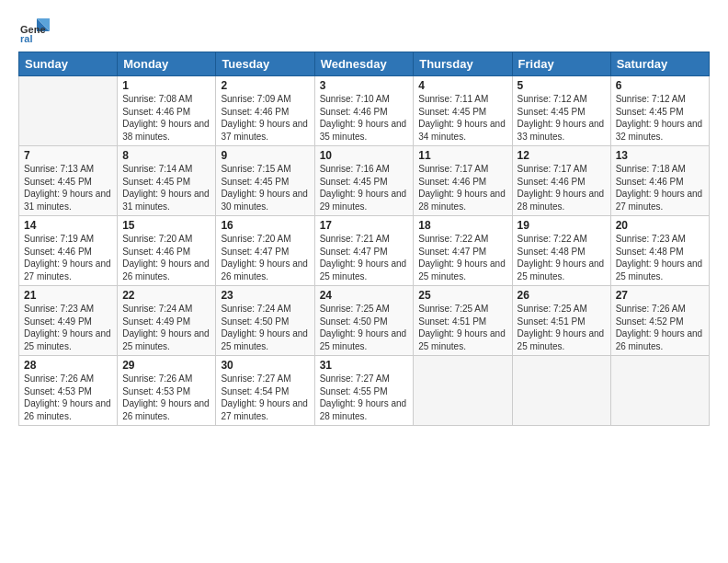 This screenshot has height=563, width=728. I want to click on cell-info: Sunrise: 7:21 AMSunset: 4:47 PMDaylight:…, so click(364, 258).